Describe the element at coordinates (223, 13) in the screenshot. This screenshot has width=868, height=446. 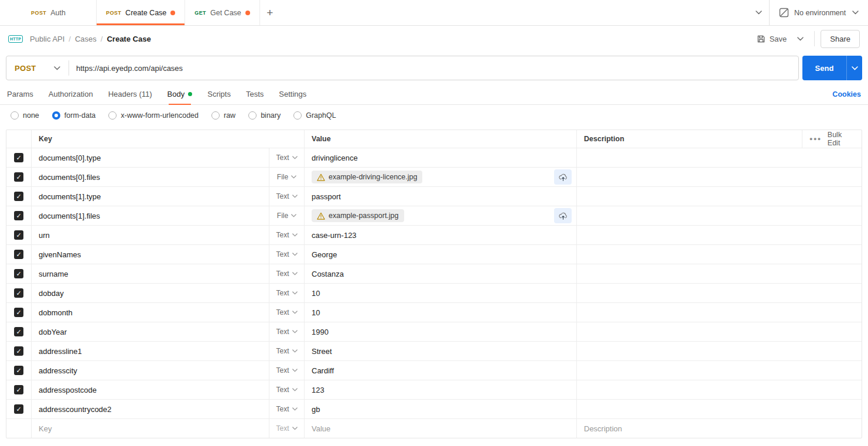
I see `request-tab-get-case: GETGet Case` at that location.